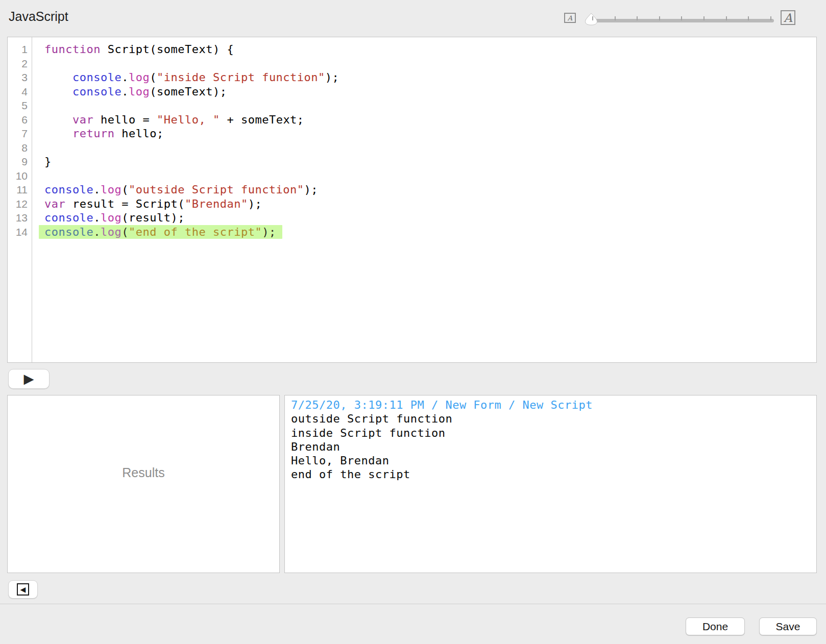 The height and width of the screenshot is (644, 826). Describe the element at coordinates (39, 16) in the screenshot. I see `page-title: JavaScript` at that location.